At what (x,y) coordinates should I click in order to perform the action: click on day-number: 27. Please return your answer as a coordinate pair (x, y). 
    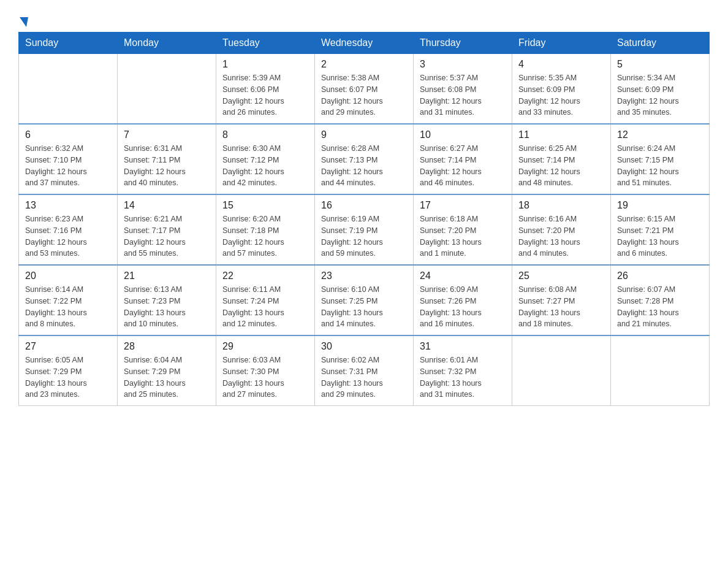
    Looking at the image, I should click on (68, 347).